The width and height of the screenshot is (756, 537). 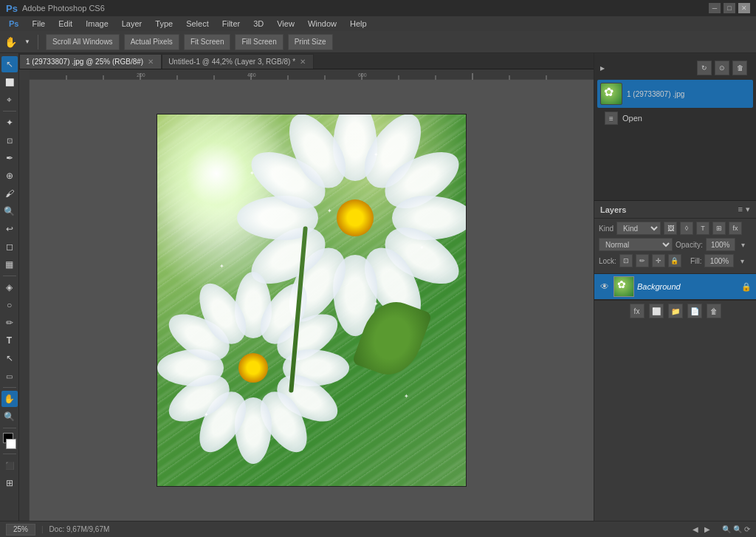 What do you see at coordinates (722, 68) in the screenshot?
I see `bridge-camera-icon: ⊙` at bounding box center [722, 68].